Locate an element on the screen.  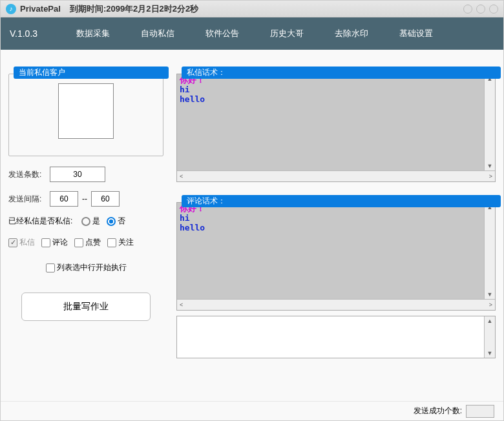
nav-watermark: 去除水印 is located at coordinates (352, 34).